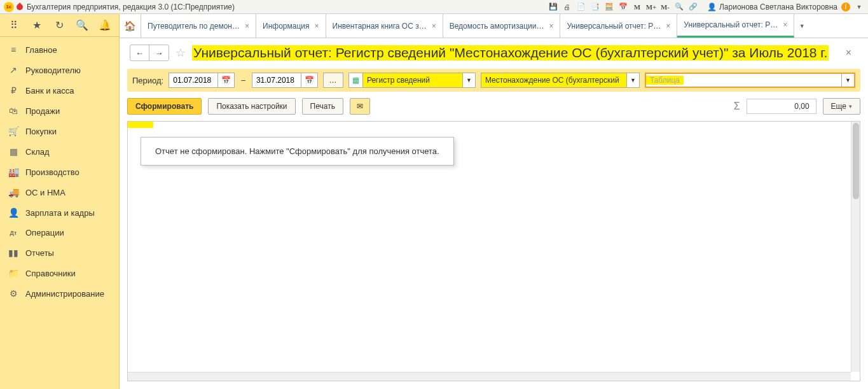  Describe the element at coordinates (37, 25) in the screenshot. I see `favorite-icon: ★` at that location.